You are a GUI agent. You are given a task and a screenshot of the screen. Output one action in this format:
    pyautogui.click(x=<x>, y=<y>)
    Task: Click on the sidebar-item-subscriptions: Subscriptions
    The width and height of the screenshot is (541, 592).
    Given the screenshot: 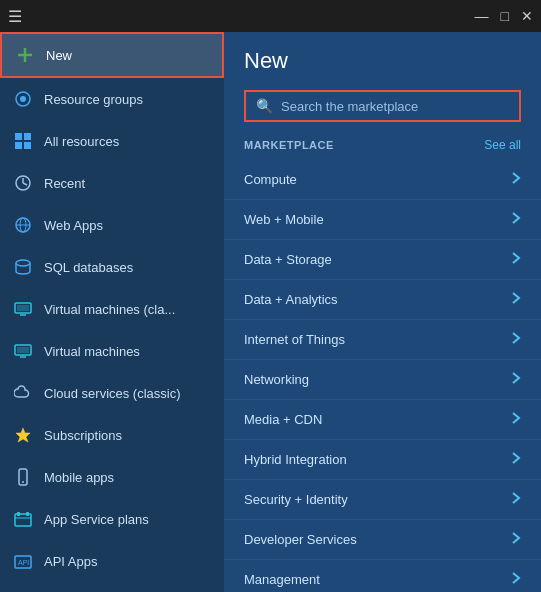 What is the action you would take?
    pyautogui.click(x=112, y=435)
    